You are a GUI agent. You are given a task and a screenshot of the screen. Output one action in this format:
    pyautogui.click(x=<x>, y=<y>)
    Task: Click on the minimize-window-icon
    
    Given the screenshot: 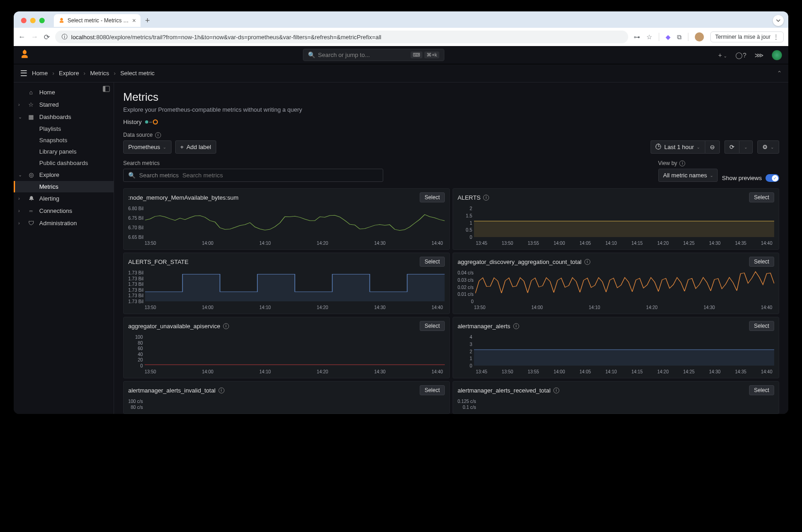 What is the action you would take?
    pyautogui.click(x=33, y=21)
    